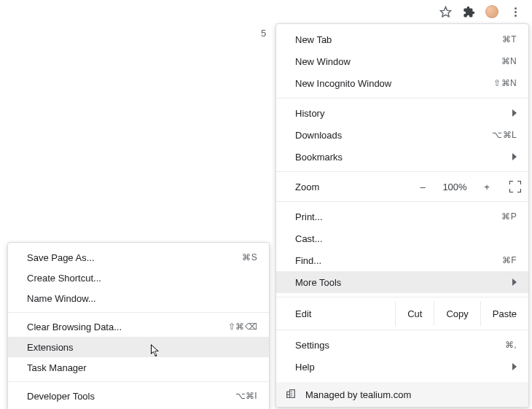 This screenshot has height=409, width=532. Describe the element at coordinates (402, 83) in the screenshot. I see `menu-incognito: New Incognito Window ⇧⌘N` at that location.